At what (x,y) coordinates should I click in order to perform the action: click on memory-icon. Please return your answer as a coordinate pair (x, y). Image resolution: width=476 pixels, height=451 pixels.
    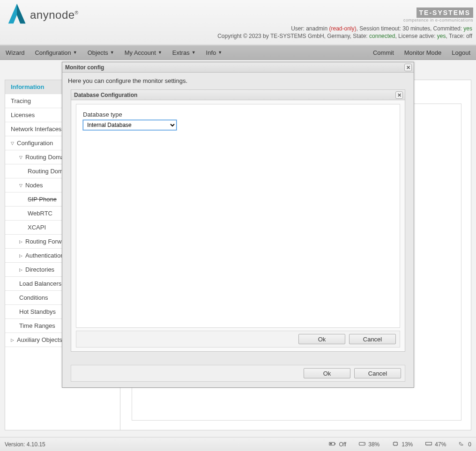
    Looking at the image, I should click on (429, 444).